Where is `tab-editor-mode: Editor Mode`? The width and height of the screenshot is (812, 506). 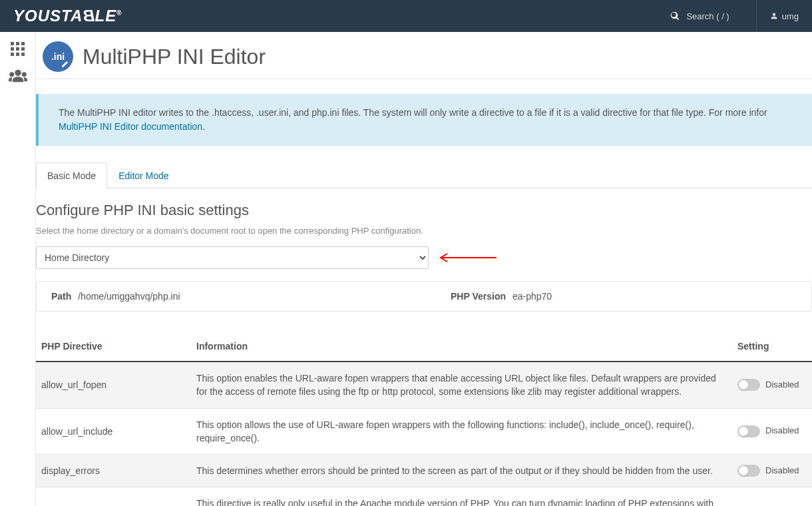 tab-editor-mode: Editor Mode is located at coordinates (144, 176).